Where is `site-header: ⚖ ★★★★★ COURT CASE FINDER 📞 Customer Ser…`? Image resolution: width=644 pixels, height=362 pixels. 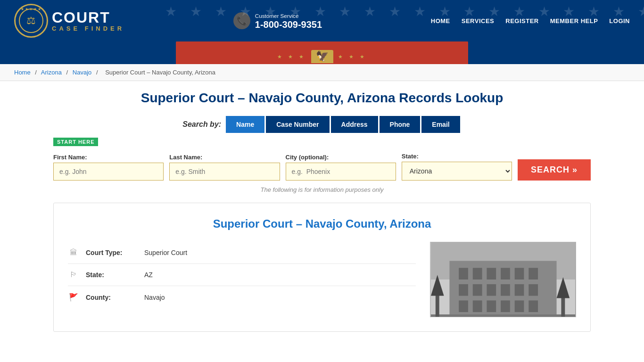 site-header: ⚖ ★★★★★ COURT CASE FINDER 📞 Customer Ser… is located at coordinates (322, 21).